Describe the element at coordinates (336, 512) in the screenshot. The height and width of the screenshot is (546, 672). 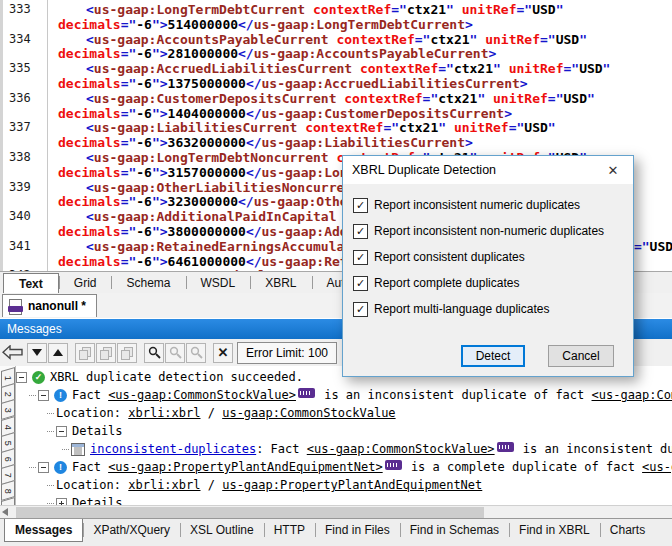
I see `horizontal-scrollbar` at that location.